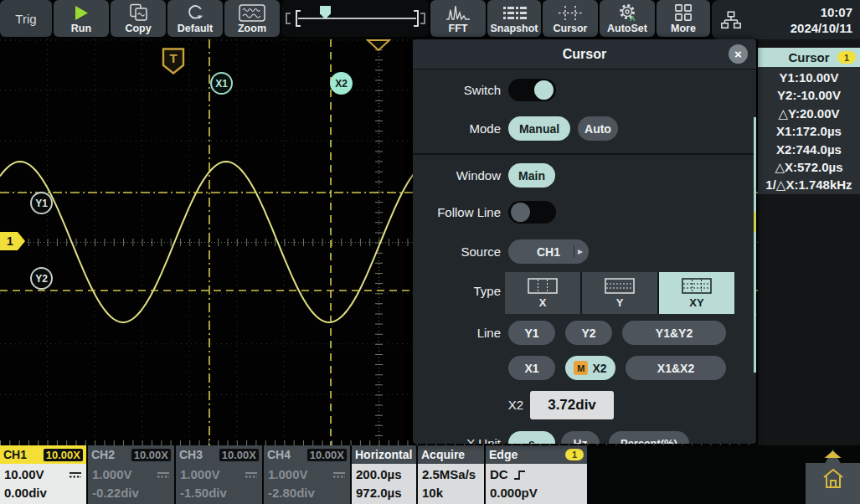  I want to click on type-x-button: X, so click(543, 293).